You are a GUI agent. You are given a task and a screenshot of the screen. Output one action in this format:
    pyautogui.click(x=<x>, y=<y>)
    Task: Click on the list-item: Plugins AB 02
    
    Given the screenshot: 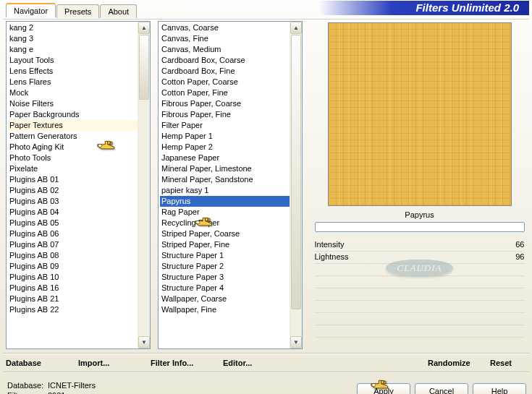 What is the action you would take?
    pyautogui.click(x=78, y=191)
    